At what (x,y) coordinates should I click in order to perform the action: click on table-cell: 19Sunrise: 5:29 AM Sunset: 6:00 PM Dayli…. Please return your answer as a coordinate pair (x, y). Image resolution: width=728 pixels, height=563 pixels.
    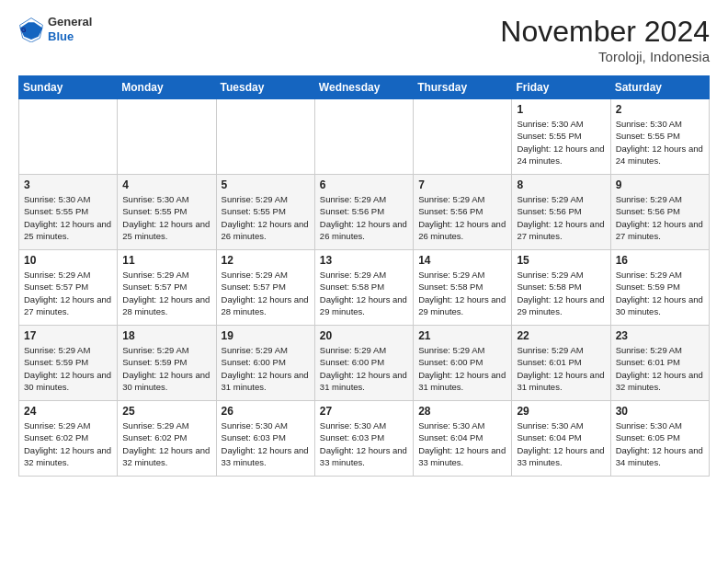
    Looking at the image, I should click on (265, 363).